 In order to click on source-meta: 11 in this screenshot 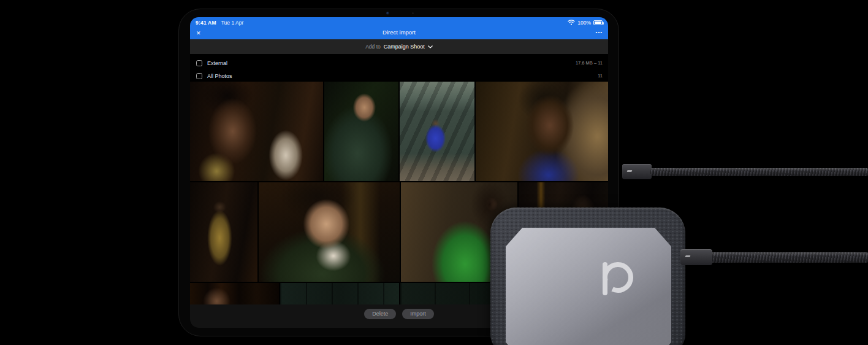, I will do `click(600, 76)`.